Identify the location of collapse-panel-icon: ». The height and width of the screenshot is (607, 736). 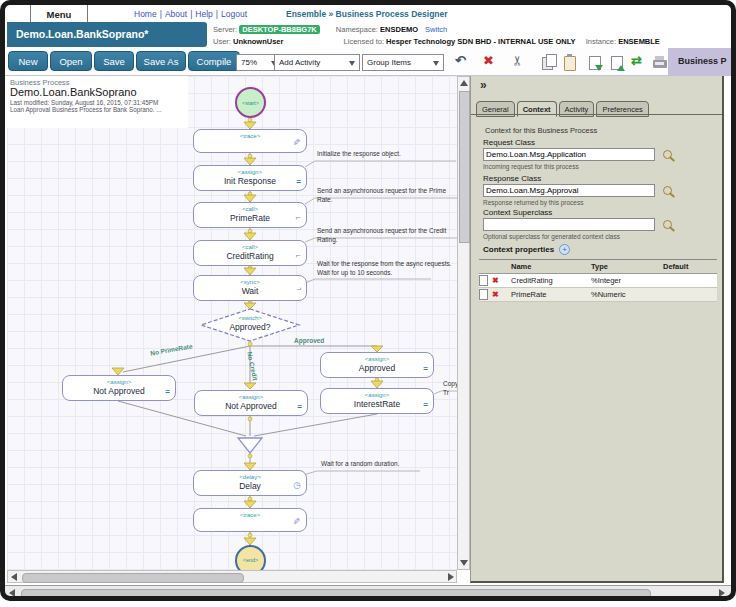
(484, 85).